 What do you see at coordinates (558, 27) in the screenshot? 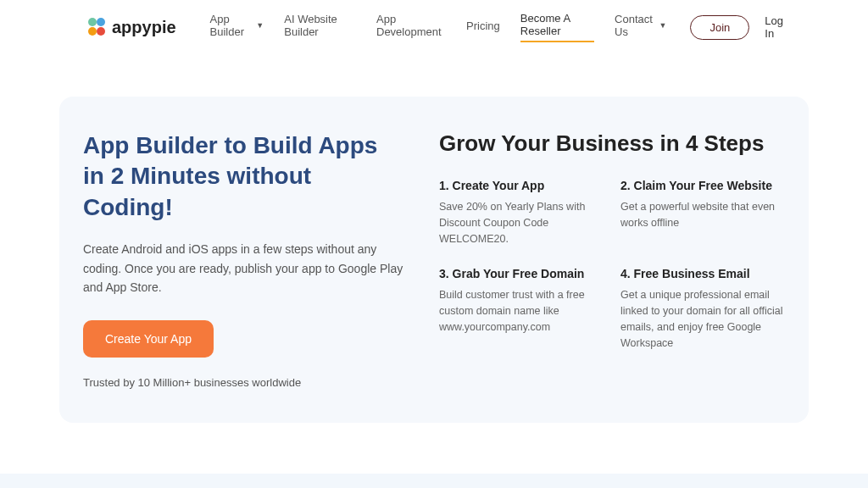
I see `nav-become-reseller: Become A Reseller` at bounding box center [558, 27].